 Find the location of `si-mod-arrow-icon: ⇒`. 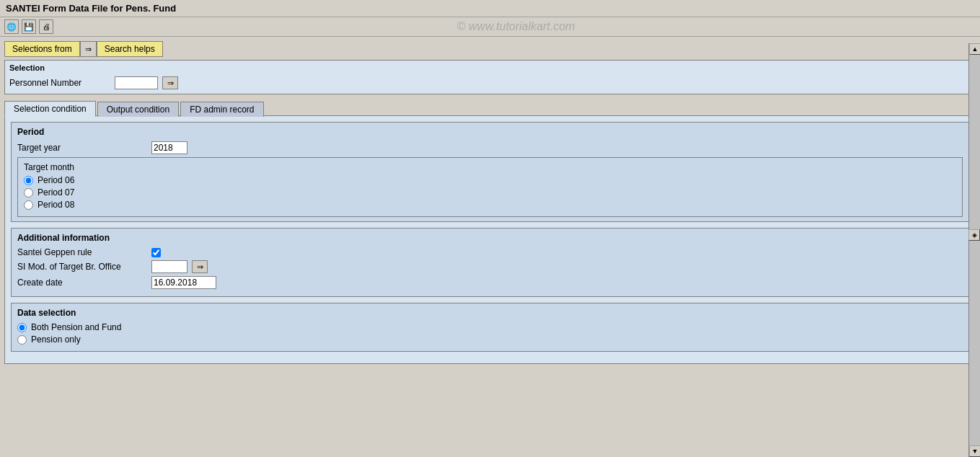

si-mod-arrow-icon: ⇒ is located at coordinates (200, 267).